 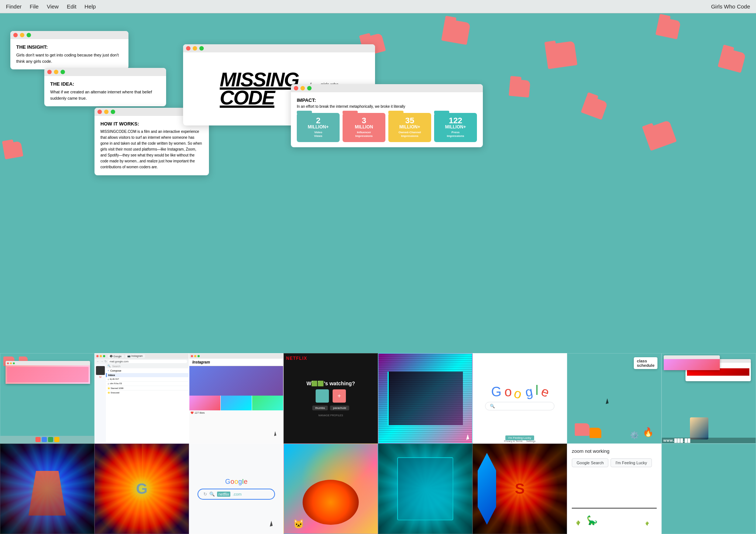 I want to click on g-1: G, so click(x=228, y=482).